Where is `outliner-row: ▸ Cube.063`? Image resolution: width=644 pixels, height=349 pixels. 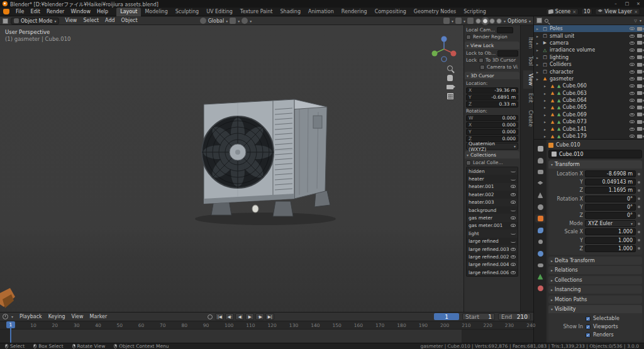 outliner-row: ▸ Cube.063 is located at coordinates (589, 93).